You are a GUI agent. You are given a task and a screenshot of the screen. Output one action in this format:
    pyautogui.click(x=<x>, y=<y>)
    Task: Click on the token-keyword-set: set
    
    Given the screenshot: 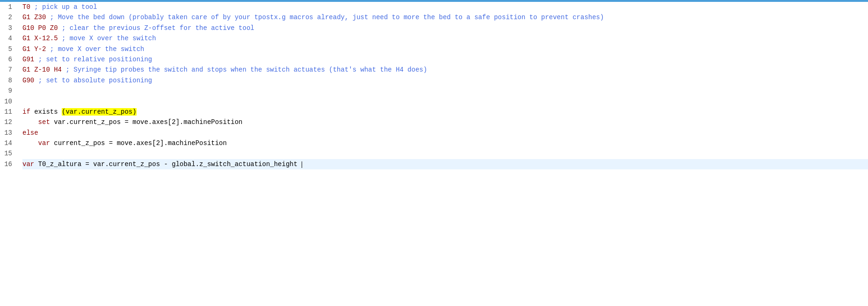 What is the action you would take?
    pyautogui.click(x=44, y=122)
    